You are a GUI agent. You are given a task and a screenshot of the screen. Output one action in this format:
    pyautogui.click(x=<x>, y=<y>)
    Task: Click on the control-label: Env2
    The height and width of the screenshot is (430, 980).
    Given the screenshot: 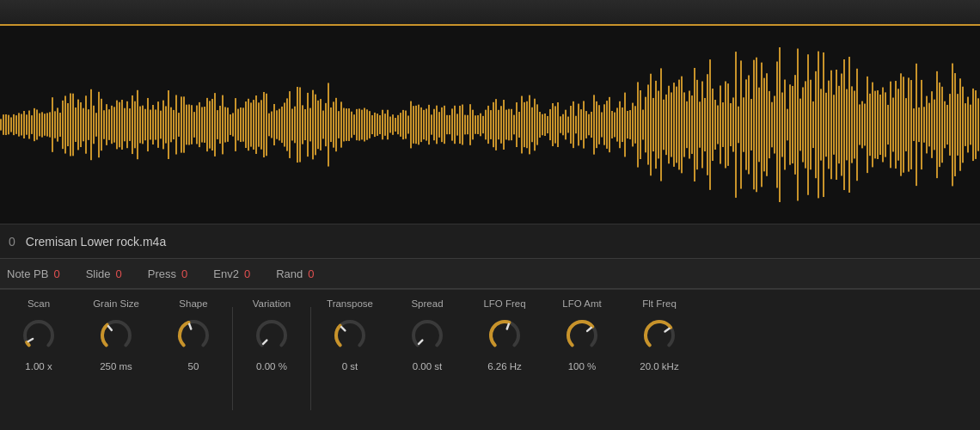 What is the action you would take?
    pyautogui.click(x=226, y=273)
    